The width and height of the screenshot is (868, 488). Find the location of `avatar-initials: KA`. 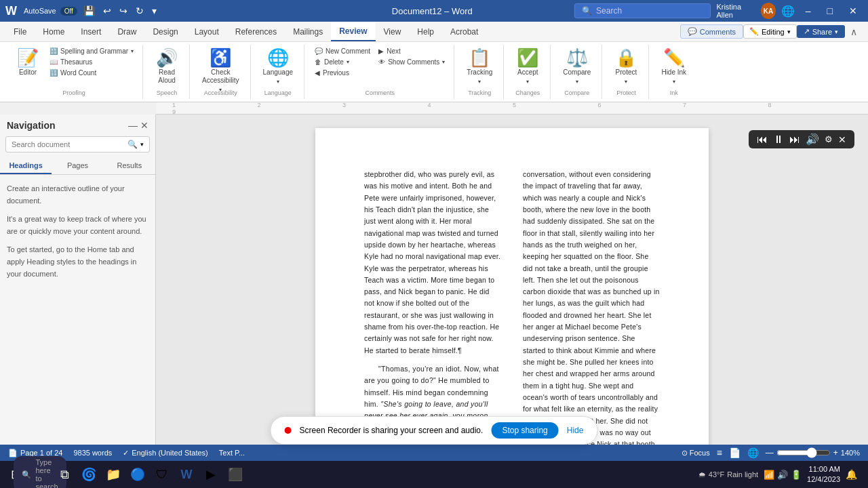

avatar-initials: KA is located at coordinates (768, 11).